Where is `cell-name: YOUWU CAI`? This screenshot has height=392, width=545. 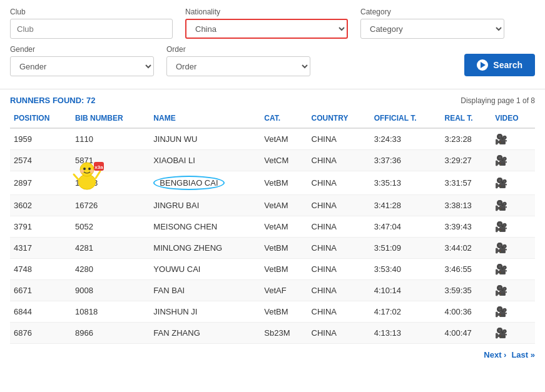
cell-name: YOUWU CAI is located at coordinates (205, 269).